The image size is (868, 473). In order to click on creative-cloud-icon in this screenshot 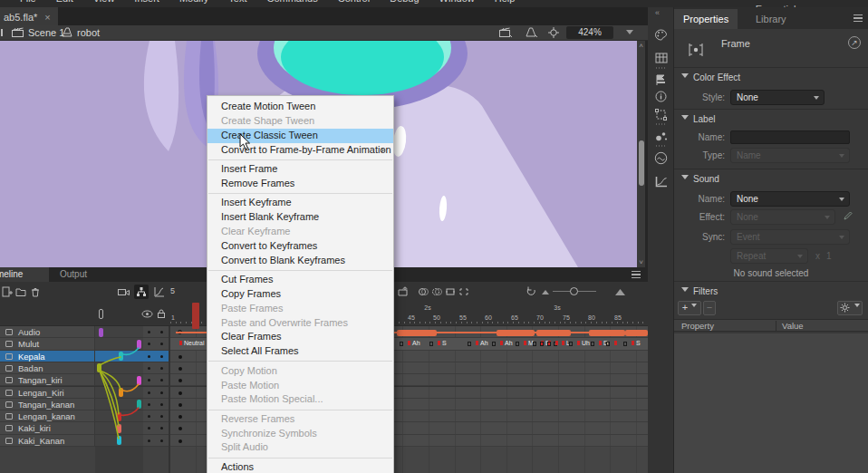, I will do `click(661, 158)`.